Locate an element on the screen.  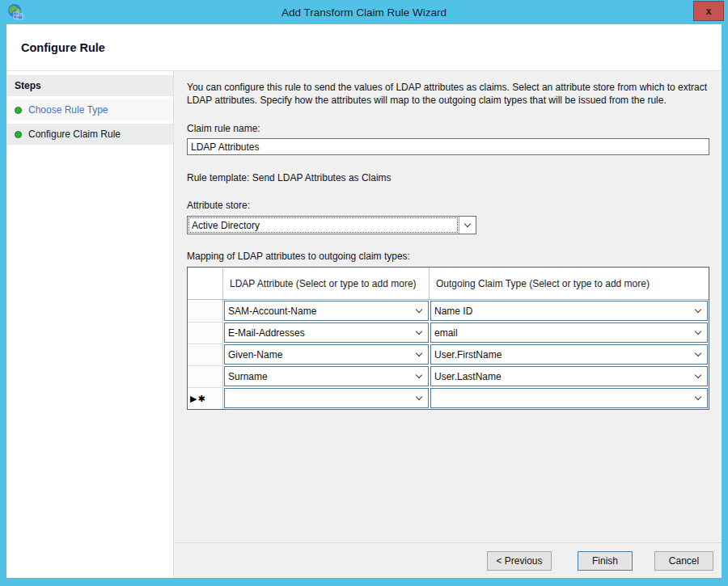
attribute-store-label: Attribute store: is located at coordinates (448, 205).